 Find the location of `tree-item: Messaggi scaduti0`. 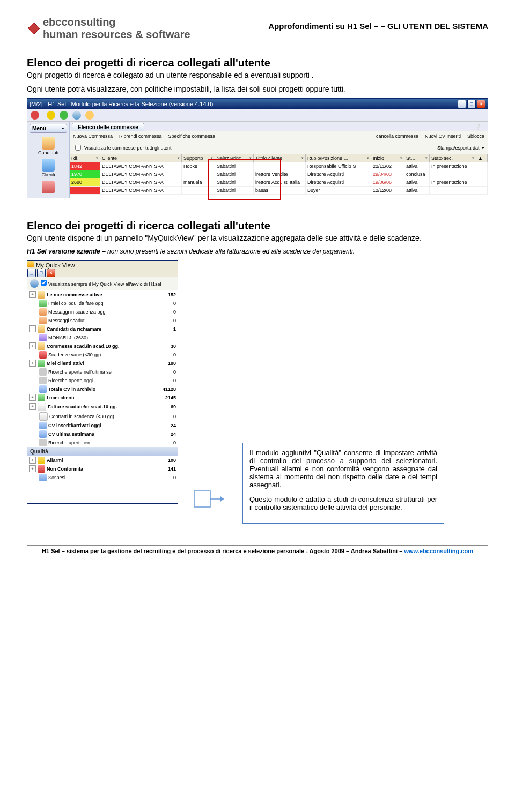

tree-item: Messaggi scaduti0 is located at coordinates (102, 321).